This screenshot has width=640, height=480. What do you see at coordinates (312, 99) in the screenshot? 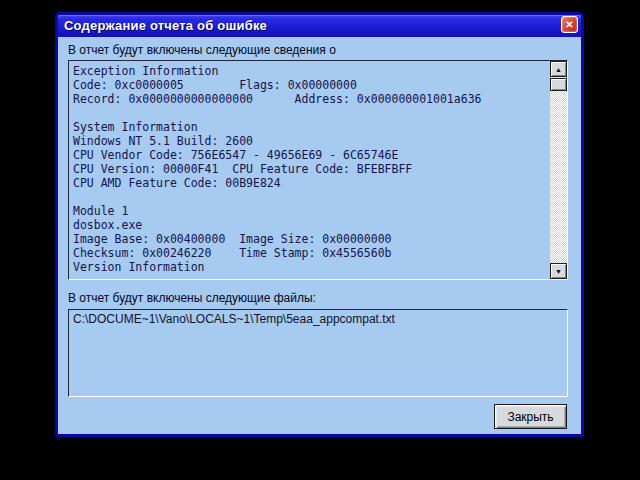
I see `report-line: Record: 0x0000000000000000 Address: 0x00…` at bounding box center [312, 99].